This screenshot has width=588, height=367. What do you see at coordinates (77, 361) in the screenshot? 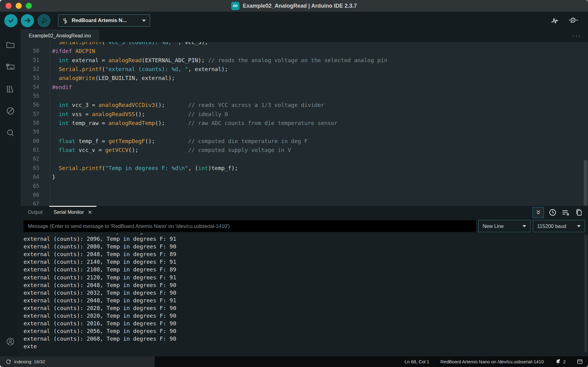
I see `indexing-status: indexing: 16/32` at bounding box center [77, 361].